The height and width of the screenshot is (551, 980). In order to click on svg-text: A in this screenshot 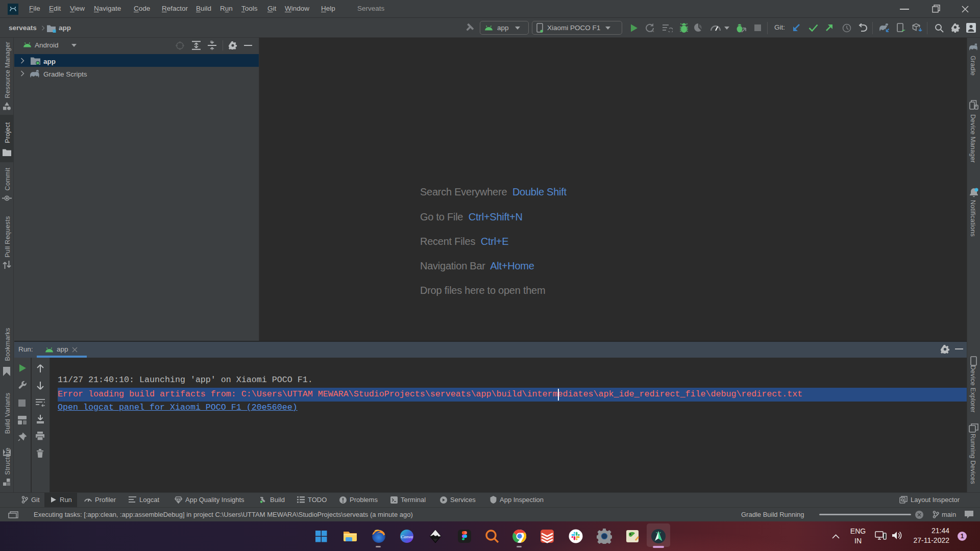, I will do `click(653, 31)`.